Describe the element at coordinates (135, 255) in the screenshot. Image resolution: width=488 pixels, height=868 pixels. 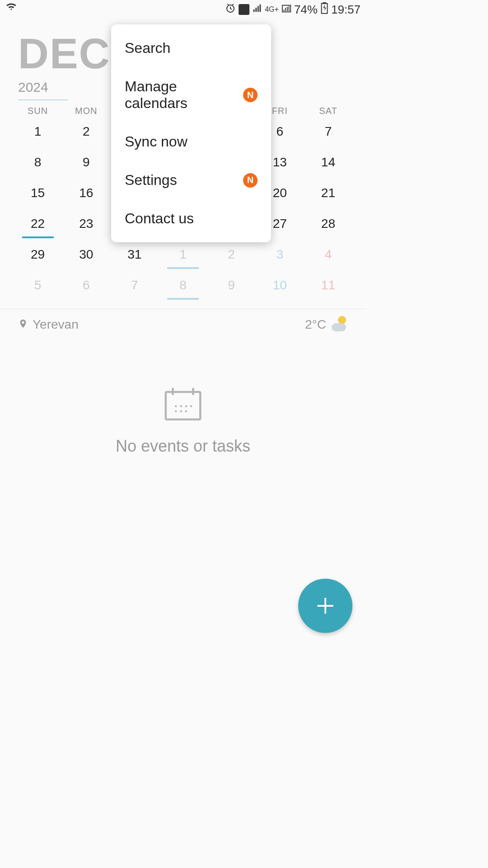
I see `day-number: 31` at that location.